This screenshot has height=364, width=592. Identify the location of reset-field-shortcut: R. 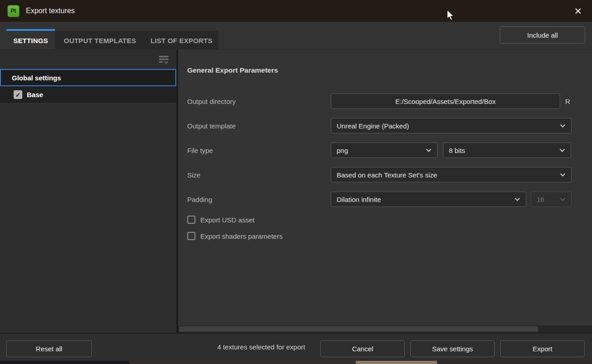
(568, 102).